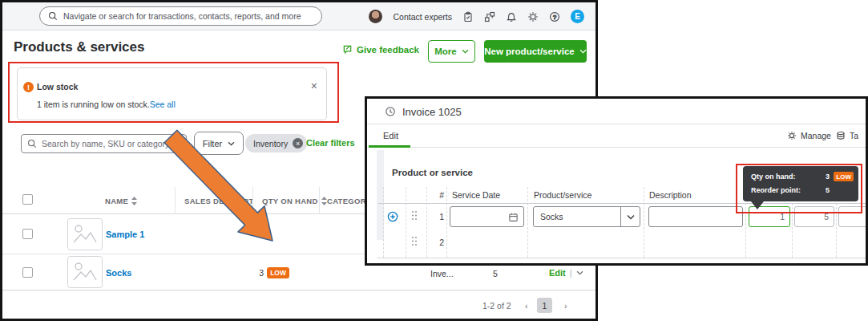  Describe the element at coordinates (219, 143) in the screenshot. I see `filter-button: Filter` at that location.